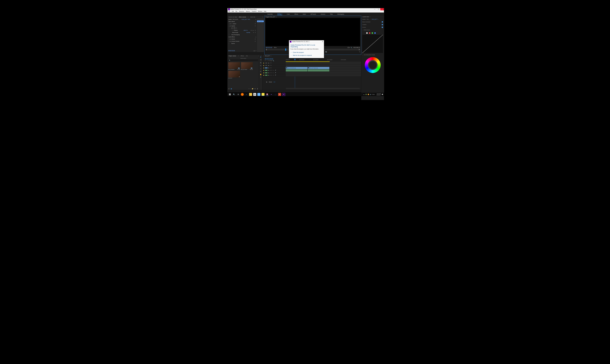 The height and width of the screenshot is (364, 610). I want to click on system-clock: 10:21 AM 10/8/2017, so click(379, 94).